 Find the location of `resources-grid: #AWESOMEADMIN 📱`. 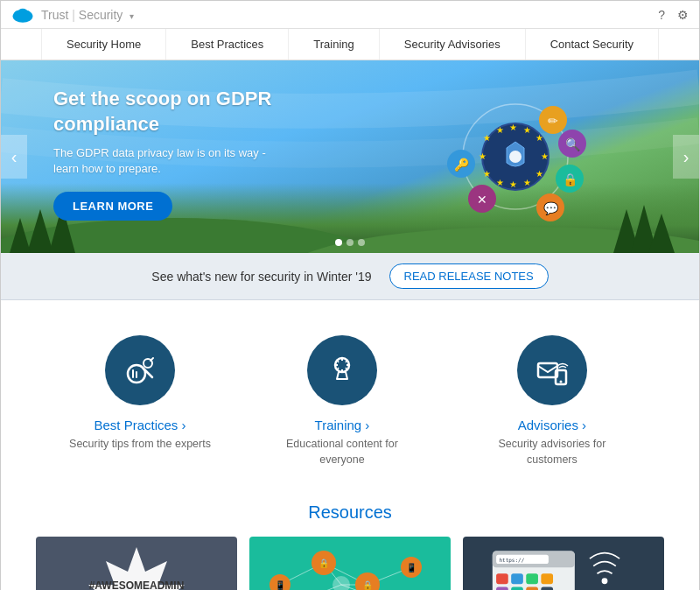

resources-grid: #AWESOMEADMIN 📱 is located at coordinates (350, 564).